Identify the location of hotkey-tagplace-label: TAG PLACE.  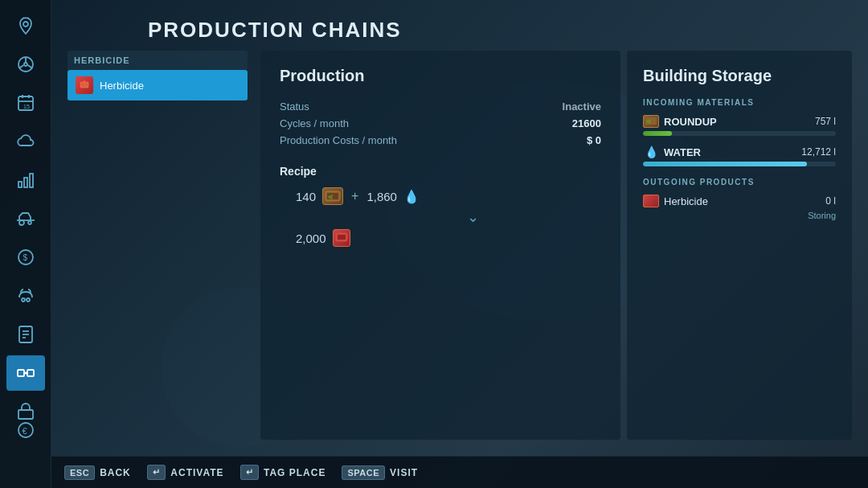
(294, 473).